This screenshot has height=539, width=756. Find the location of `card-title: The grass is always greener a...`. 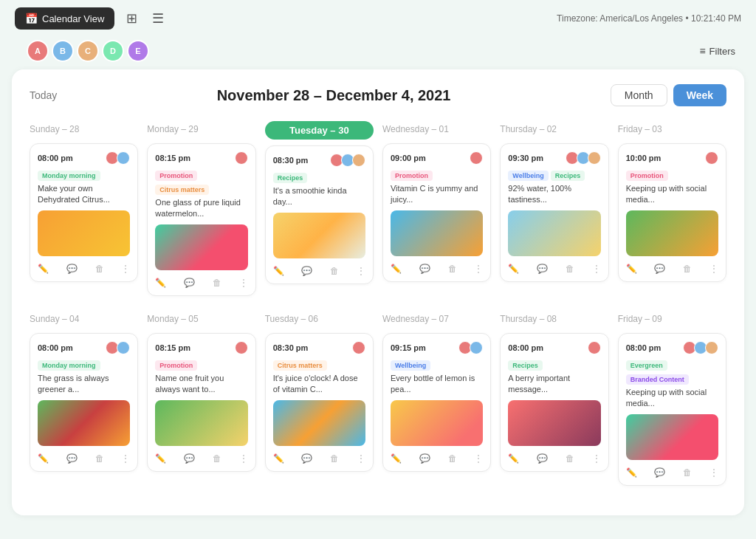

card-title: The grass is always greener a... is located at coordinates (84, 384).